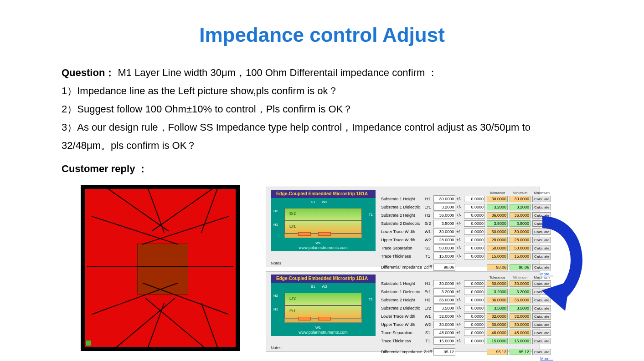 The image size is (644, 361). What do you see at coordinates (428, 248) in the screenshot?
I see `param-symbol: S1` at bounding box center [428, 248].